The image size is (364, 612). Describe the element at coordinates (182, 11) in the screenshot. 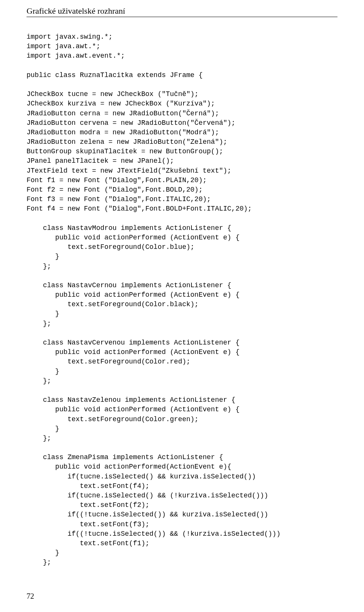

I see `page-header: Grafické uživatelské rozhraní` at that location.